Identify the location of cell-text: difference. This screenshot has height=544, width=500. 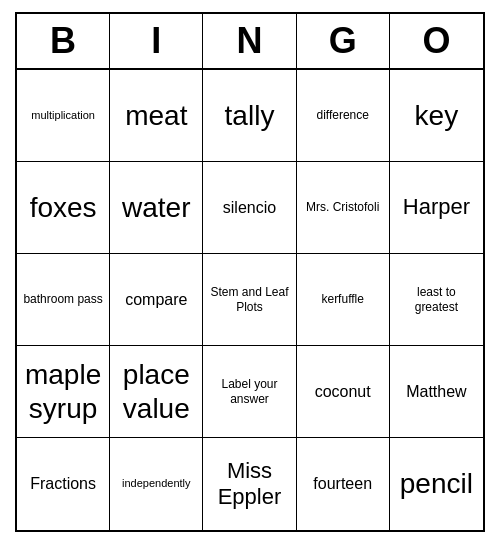
(342, 115).